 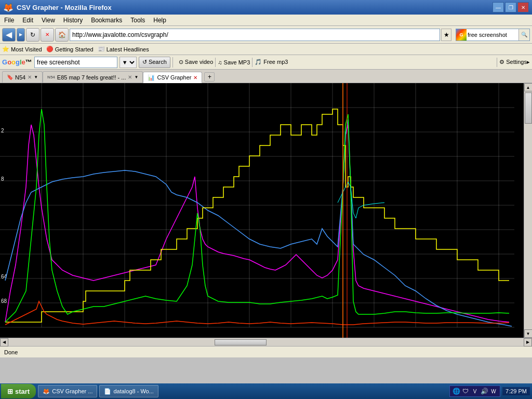 What do you see at coordinates (101, 49) in the screenshot?
I see `news-icon: 📰` at bounding box center [101, 49].